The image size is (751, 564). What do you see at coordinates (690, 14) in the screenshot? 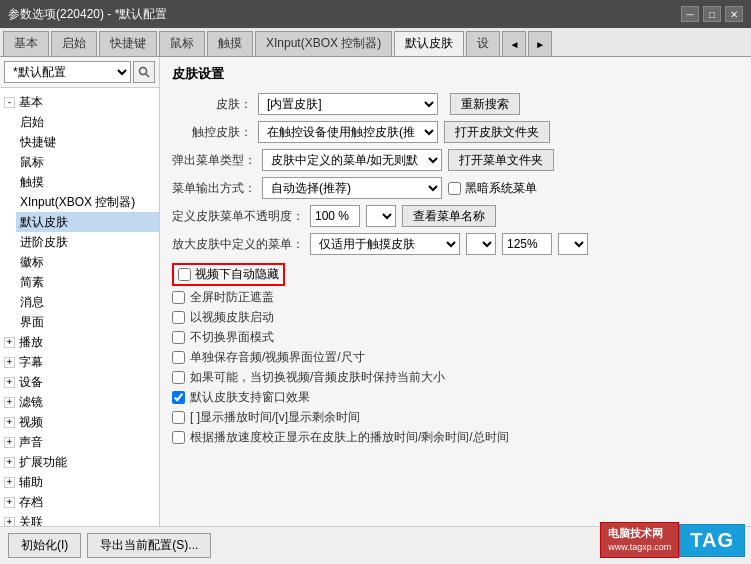
I see `minimize-button: ─` at bounding box center [690, 14].